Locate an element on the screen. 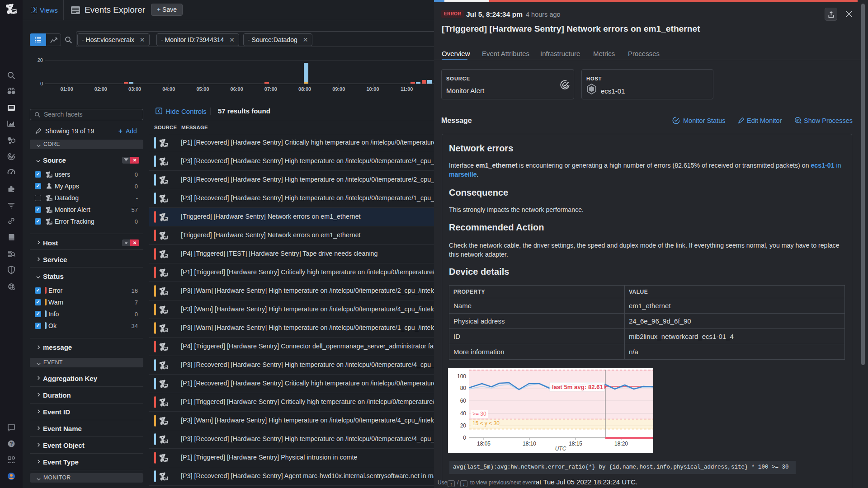 Image resolution: width=868 pixels, height=488 pixels. svg-text: 20 is located at coordinates (463, 426).